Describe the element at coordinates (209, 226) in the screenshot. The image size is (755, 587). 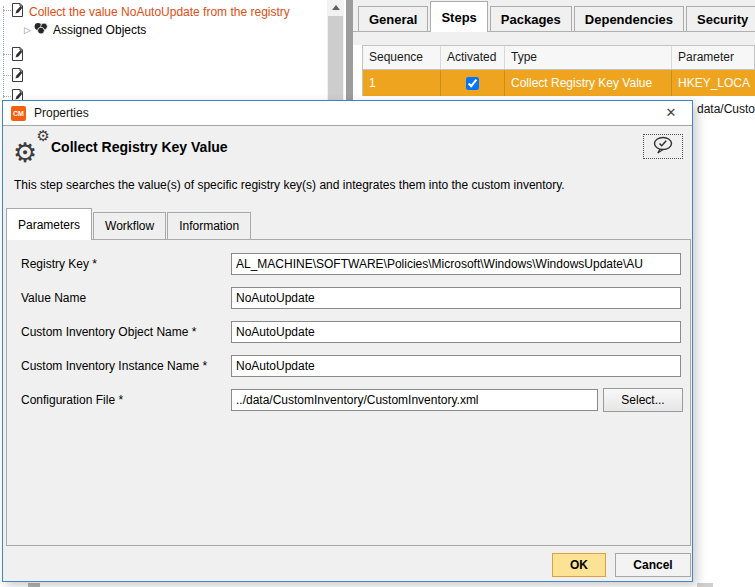
I see `tab-information: Information` at that location.